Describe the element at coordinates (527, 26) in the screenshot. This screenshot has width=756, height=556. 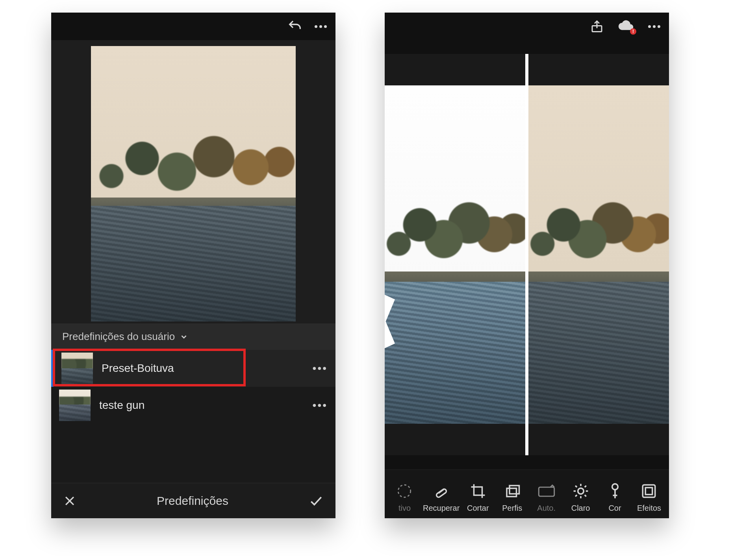
I see `top-bar: !` at that location.